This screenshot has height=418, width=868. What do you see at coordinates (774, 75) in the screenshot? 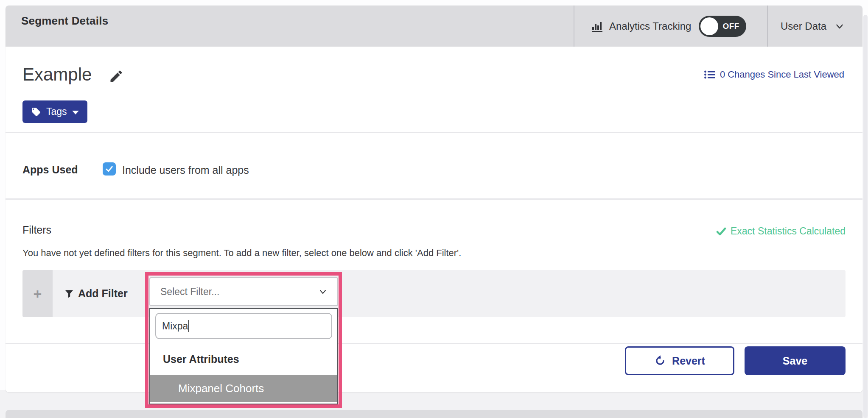
I see `changes-since-last-viewed-link: 0 Changes Since Last Viewed` at bounding box center [774, 75].